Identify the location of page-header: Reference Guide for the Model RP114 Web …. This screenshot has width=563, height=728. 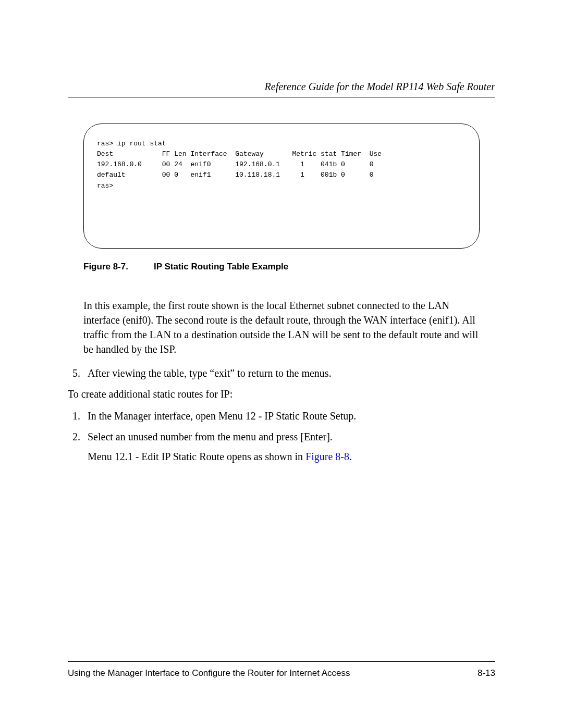
(282, 87).